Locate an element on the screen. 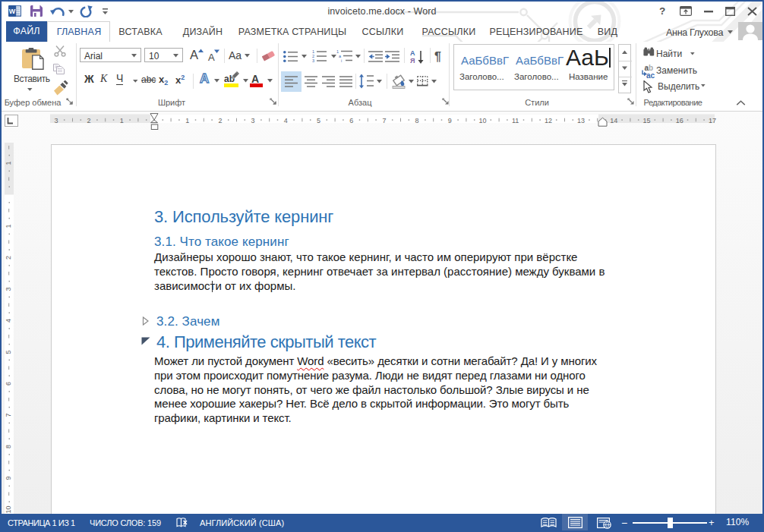 The height and width of the screenshot is (532, 764). svg-text: ac is located at coordinates (651, 75).